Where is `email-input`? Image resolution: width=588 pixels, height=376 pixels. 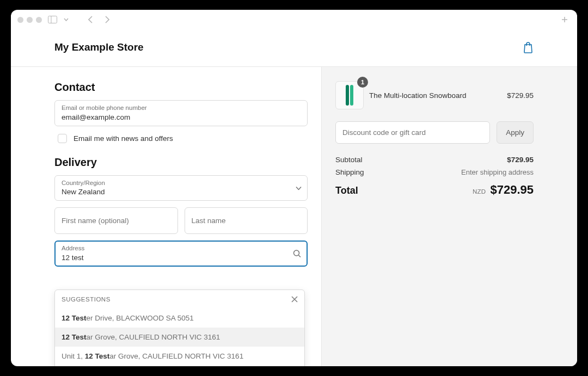 email-input is located at coordinates (181, 118).